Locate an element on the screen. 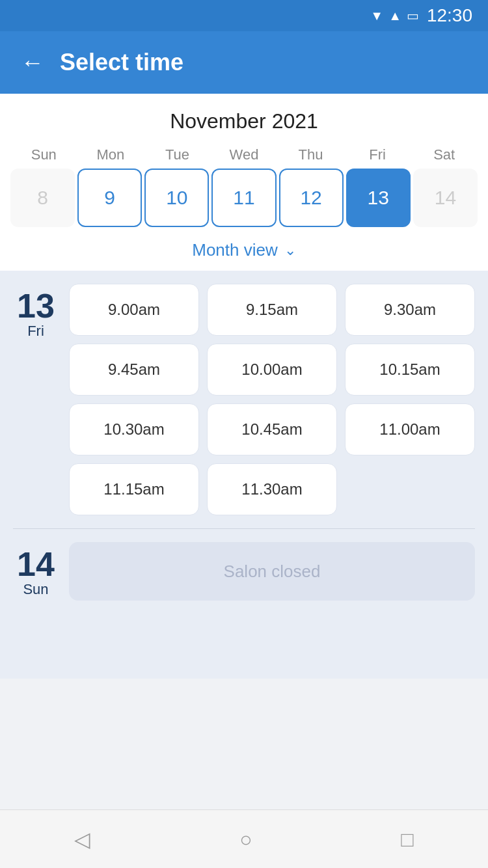  slot-1015am: 10.15am is located at coordinates (410, 370).